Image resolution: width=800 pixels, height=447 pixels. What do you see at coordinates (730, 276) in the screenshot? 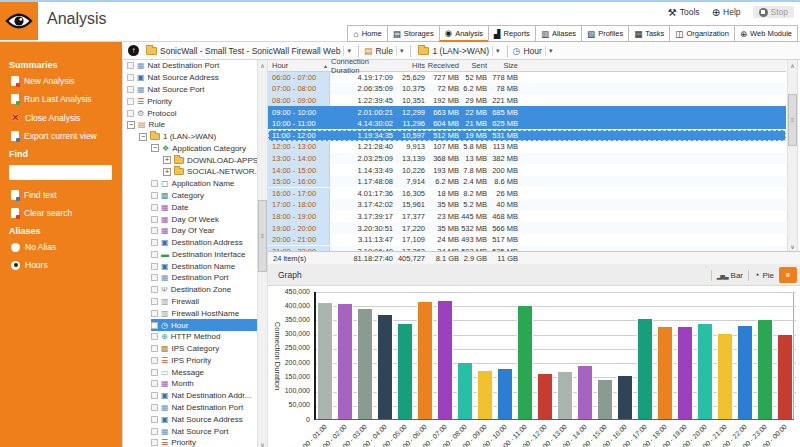
I see `bar-view-button: ▂▅▃ Bar` at bounding box center [730, 276].